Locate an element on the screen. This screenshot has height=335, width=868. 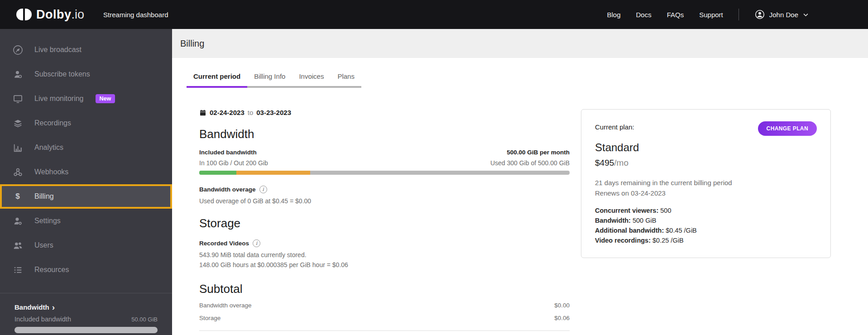
period-end-date: 03-23-2023 is located at coordinates (273, 112).